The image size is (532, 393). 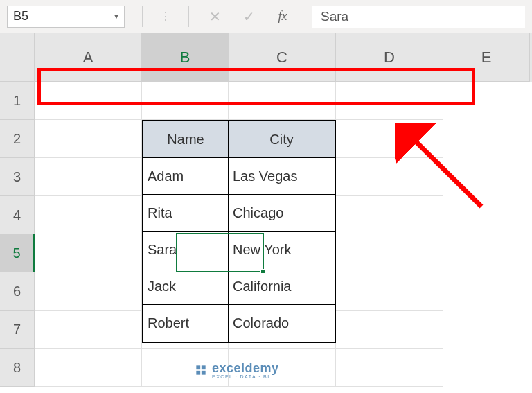 What do you see at coordinates (66, 17) in the screenshot?
I see `name-box: B5 ▼` at bounding box center [66, 17].